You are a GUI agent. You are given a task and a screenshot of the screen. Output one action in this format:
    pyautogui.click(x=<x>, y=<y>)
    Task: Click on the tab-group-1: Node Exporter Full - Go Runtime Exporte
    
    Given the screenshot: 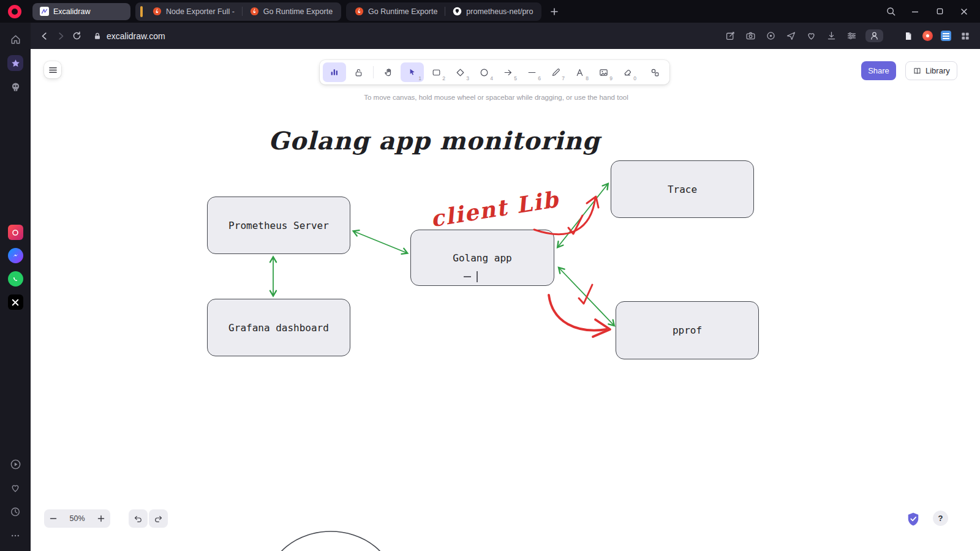 What is the action you would take?
    pyautogui.click(x=238, y=12)
    